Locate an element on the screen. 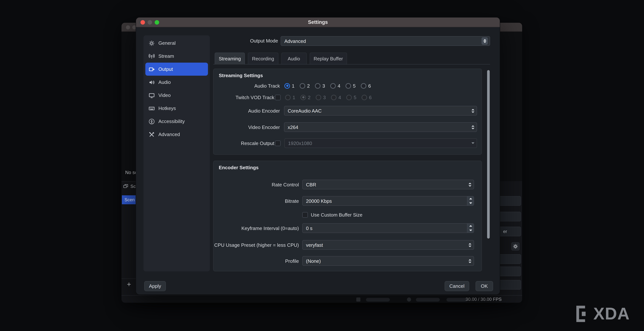 The height and width of the screenshot is (331, 644). sidebar-item-advanced: Advanced is located at coordinates (176, 134).